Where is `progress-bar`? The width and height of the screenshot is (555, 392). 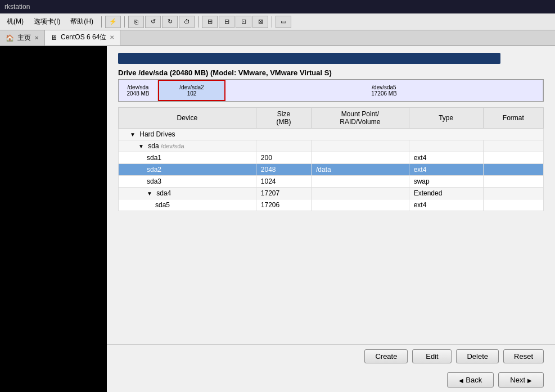 progress-bar is located at coordinates (309, 58).